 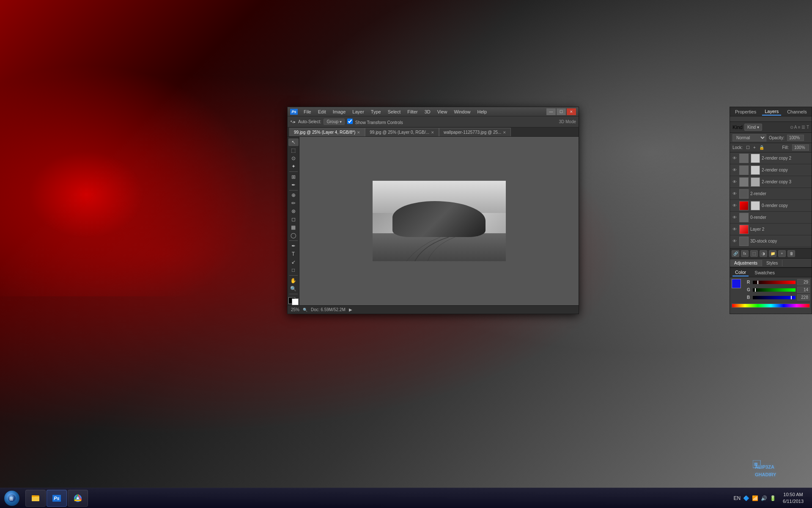 What do you see at coordinates (765, 475) in the screenshot?
I see `svg-text: GHADIRY` at bounding box center [765, 475].